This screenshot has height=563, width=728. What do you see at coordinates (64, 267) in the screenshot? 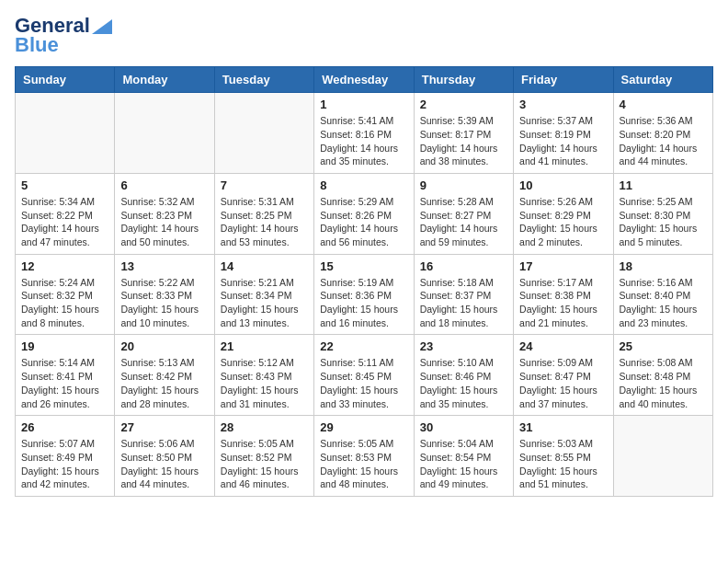
I see `day-number: 12` at bounding box center [64, 267].